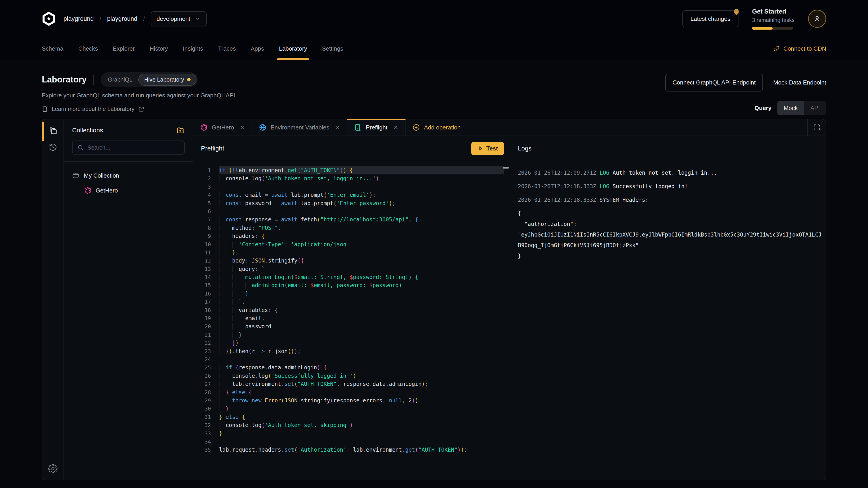 The height and width of the screenshot is (488, 868). I want to click on code-line: 1if (!lab.environment.get("AUTH_TOKEN"))…, so click(352, 170).